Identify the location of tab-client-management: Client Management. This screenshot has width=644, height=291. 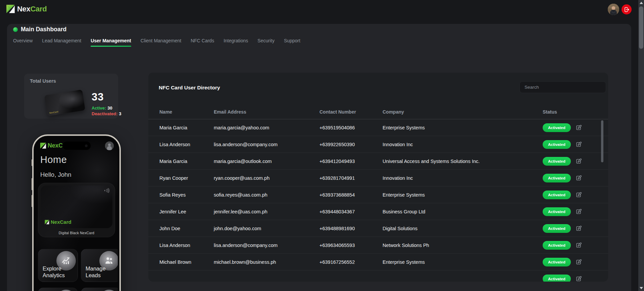
(161, 42).